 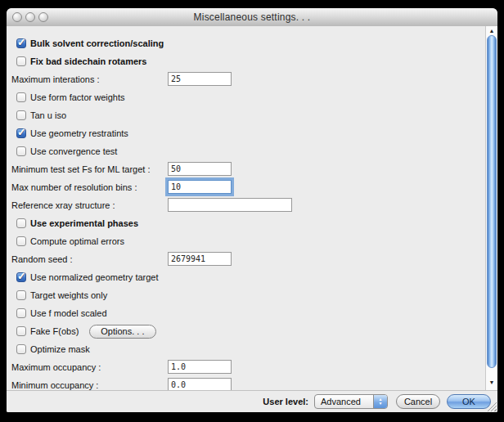 What do you see at coordinates (43, 17) in the screenshot?
I see `zoom-icon` at bounding box center [43, 17].